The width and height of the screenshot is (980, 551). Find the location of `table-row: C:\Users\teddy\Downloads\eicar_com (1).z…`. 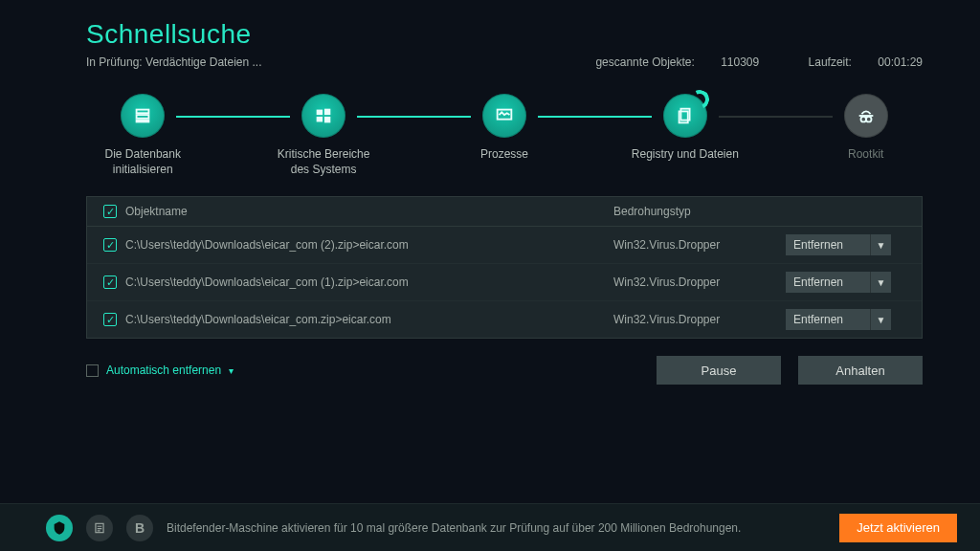

table-row: C:\Users\teddy\Downloads\eicar_com (1).z… is located at coordinates (504, 283).